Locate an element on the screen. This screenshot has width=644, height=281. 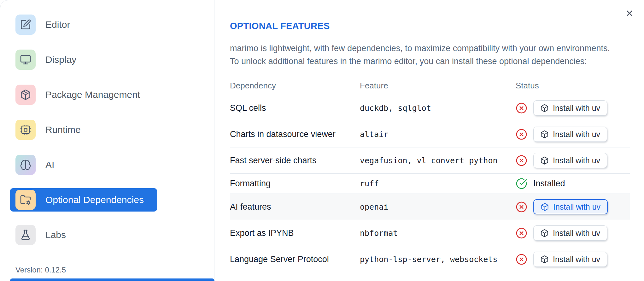
sidebar-item-label: Optional Dependencies is located at coordinates (95, 200).